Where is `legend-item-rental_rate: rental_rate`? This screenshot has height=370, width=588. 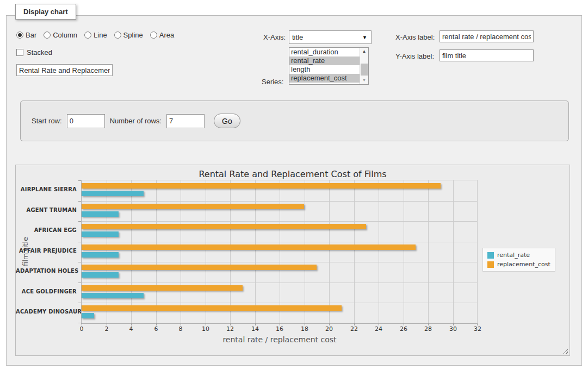
legend-item-rental_rate: rental_rate is located at coordinates (519, 255).